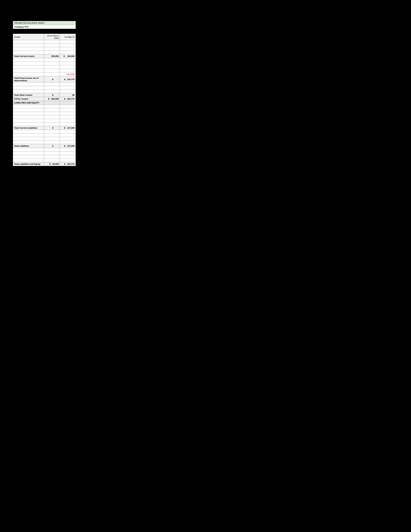  What do you see at coordinates (44, 95) in the screenshot?
I see `total-other-assets-row: Total Other Assets $ - $0` at bounding box center [44, 95].